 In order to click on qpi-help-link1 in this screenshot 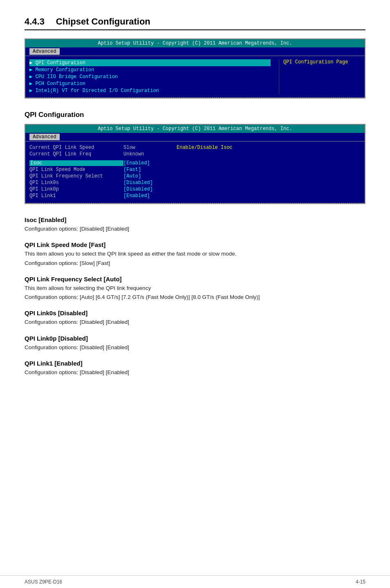, I will do `click(269, 196)`.